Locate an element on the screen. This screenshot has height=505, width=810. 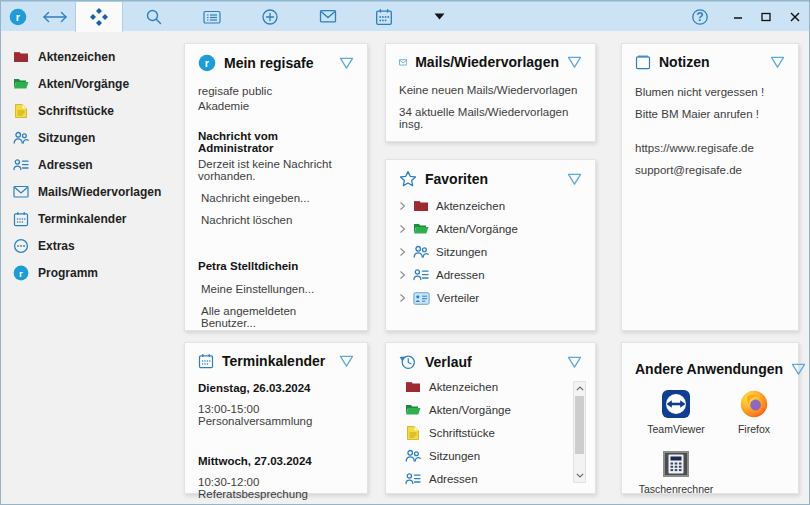
sidebar-item-schriftstuecke: Schriftstücke is located at coordinates (96, 111).